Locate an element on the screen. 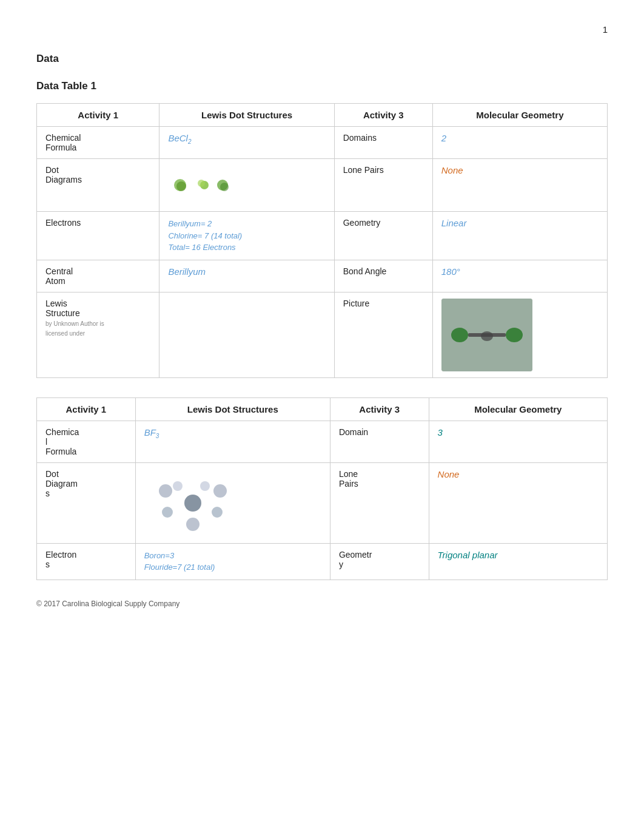 The image size is (644, 835). cell-label-lone-pairs: Lone Pairs is located at coordinates (383, 186).